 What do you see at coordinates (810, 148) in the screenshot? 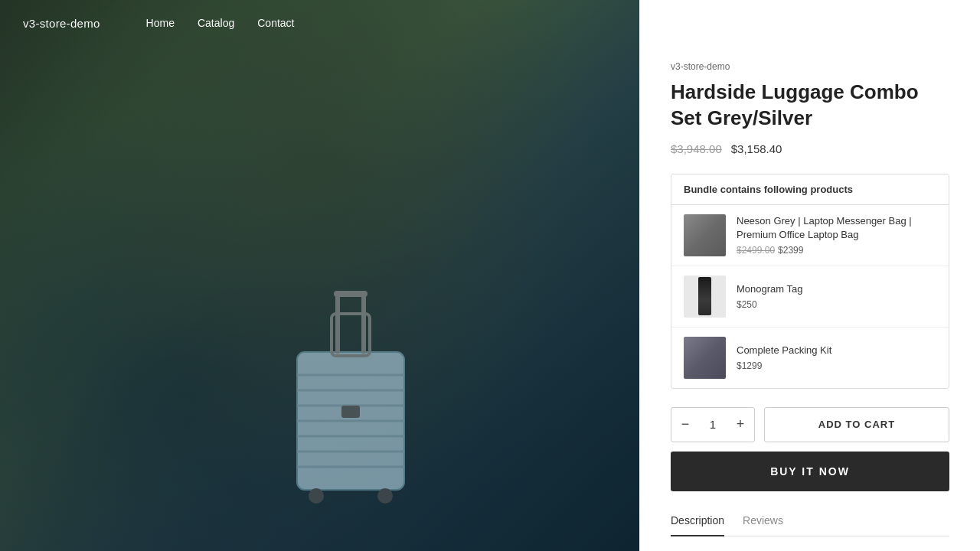
I see `price-row: $3,948.00 $3,158.40` at bounding box center [810, 148].